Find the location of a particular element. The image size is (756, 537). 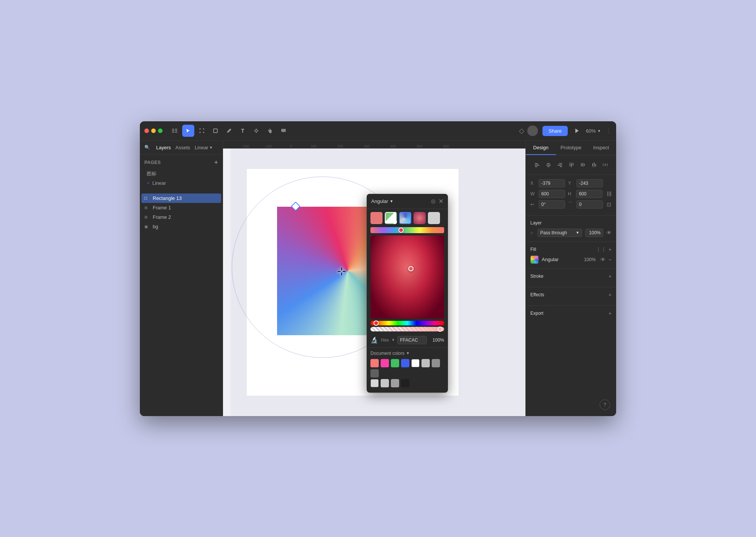

cp-gradient-handle is located at coordinates (401, 230).